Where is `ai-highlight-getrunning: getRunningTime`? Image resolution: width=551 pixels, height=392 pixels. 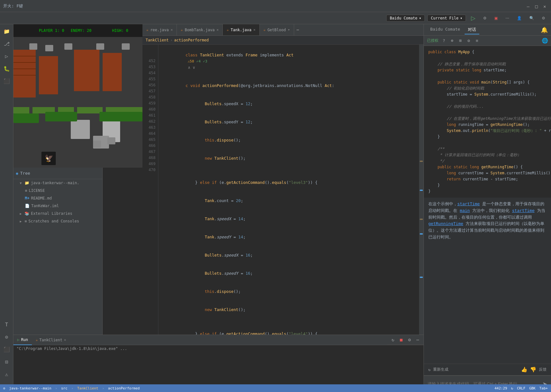 ai-highlight-getrunning: getRunningTime is located at coordinates (446, 224).